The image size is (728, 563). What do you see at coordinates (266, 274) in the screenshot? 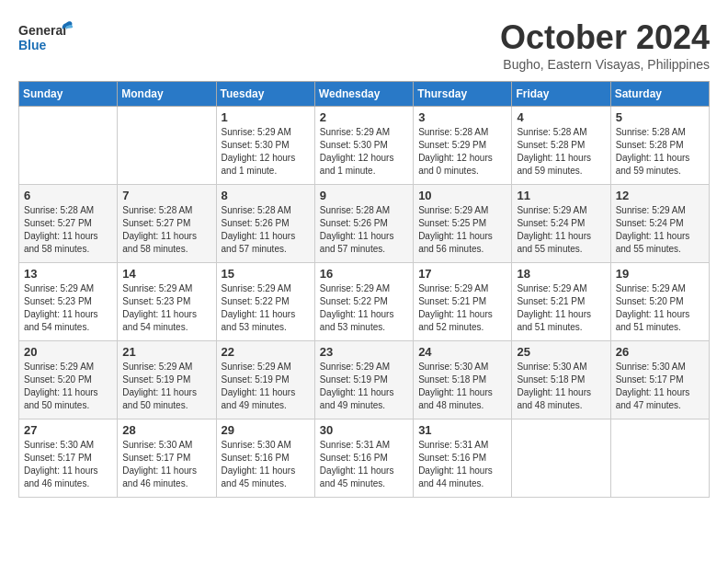
I see `day-number: 15` at bounding box center [266, 274].